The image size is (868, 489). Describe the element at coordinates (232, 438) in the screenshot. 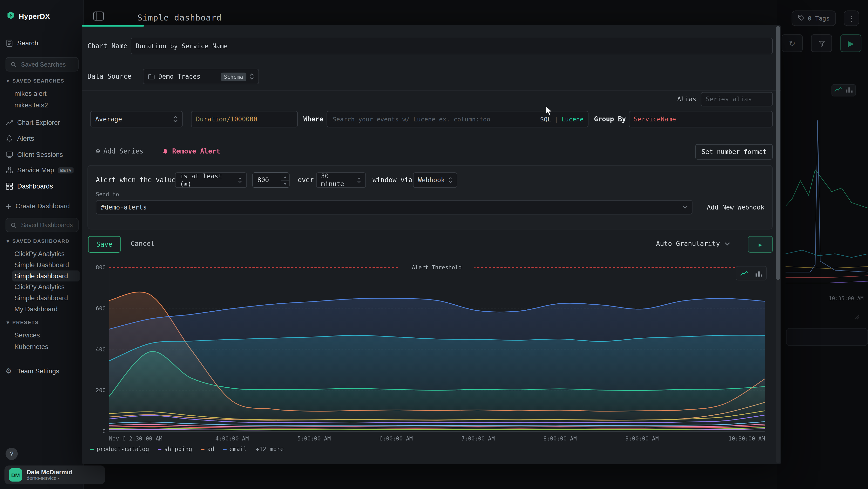

I see `svg-text: 4:00:00 AM` at that location.